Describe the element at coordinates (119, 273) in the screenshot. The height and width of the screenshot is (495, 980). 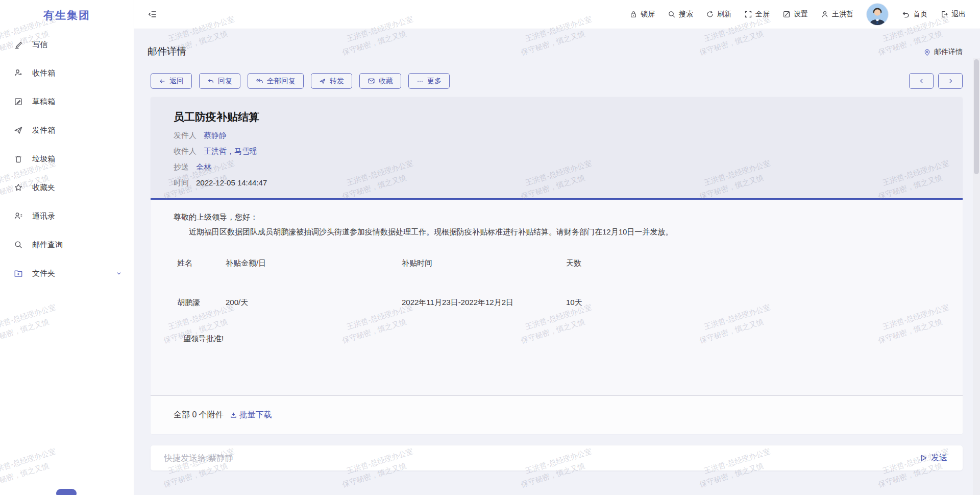
I see `chevron-down-icon` at that location.